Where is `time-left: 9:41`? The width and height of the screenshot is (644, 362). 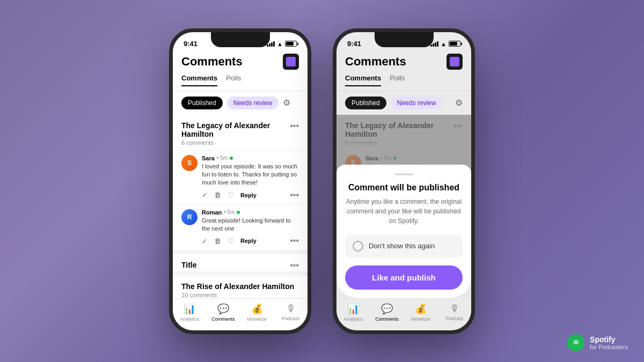 time-left: 9:41 is located at coordinates (191, 44).